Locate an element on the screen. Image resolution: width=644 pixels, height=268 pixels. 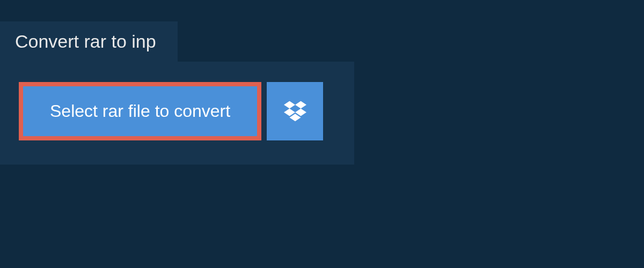
dropbox-icon is located at coordinates (295, 111).